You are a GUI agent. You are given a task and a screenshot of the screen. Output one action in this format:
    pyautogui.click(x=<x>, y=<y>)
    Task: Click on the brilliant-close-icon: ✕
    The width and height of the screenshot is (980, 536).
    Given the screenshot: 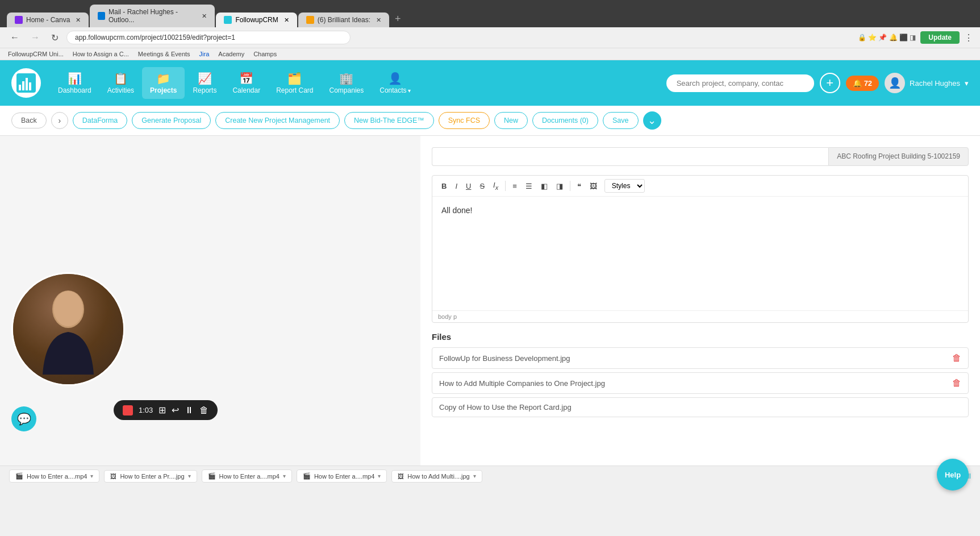 What is the action you would take?
    pyautogui.click(x=378, y=20)
    